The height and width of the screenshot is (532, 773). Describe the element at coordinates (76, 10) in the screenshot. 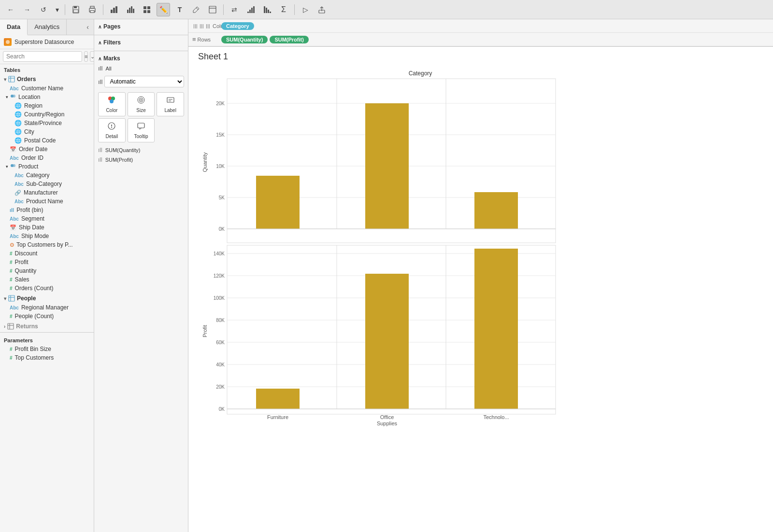

I see `save-button` at that location.